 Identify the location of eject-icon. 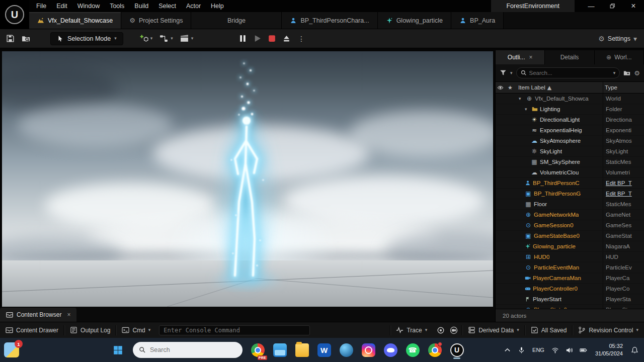
(287, 38).